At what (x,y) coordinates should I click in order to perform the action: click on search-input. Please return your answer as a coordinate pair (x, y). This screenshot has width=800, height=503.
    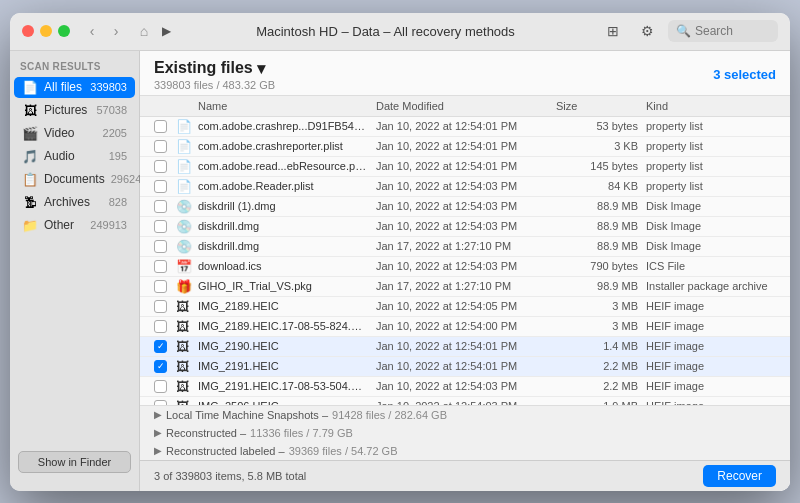
    Looking at the image, I should click on (732, 31).